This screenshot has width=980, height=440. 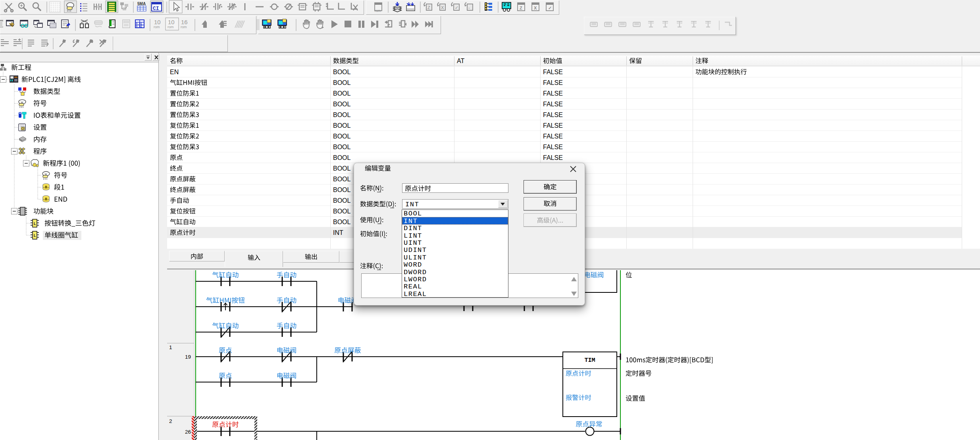 I want to click on svg-text: DWORD, so click(x=415, y=272).